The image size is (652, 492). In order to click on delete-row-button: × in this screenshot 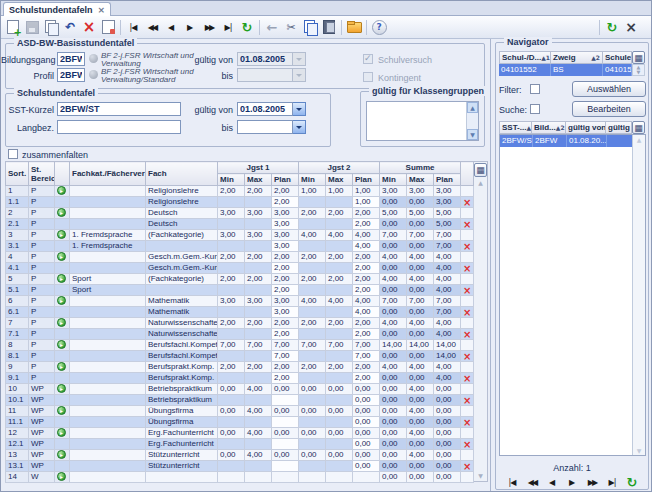, I will do `click(468, 268)`.